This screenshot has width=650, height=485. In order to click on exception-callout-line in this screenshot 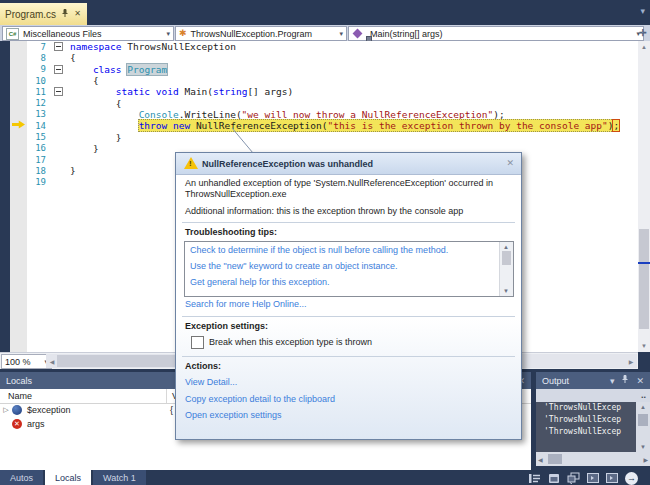, I will do `click(243, 140)`.